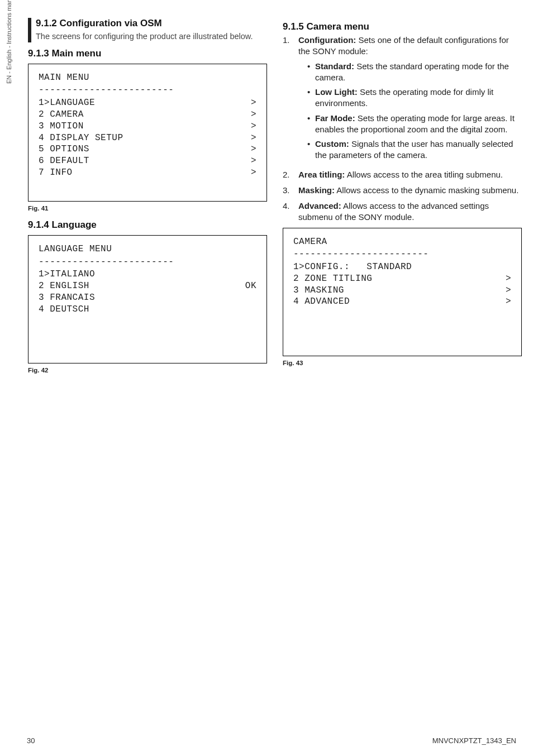 This screenshot has width=533, height=756. What do you see at coordinates (333, 279) in the screenshot?
I see `osd-row-left: 2 ZONE TITLING` at bounding box center [333, 279].